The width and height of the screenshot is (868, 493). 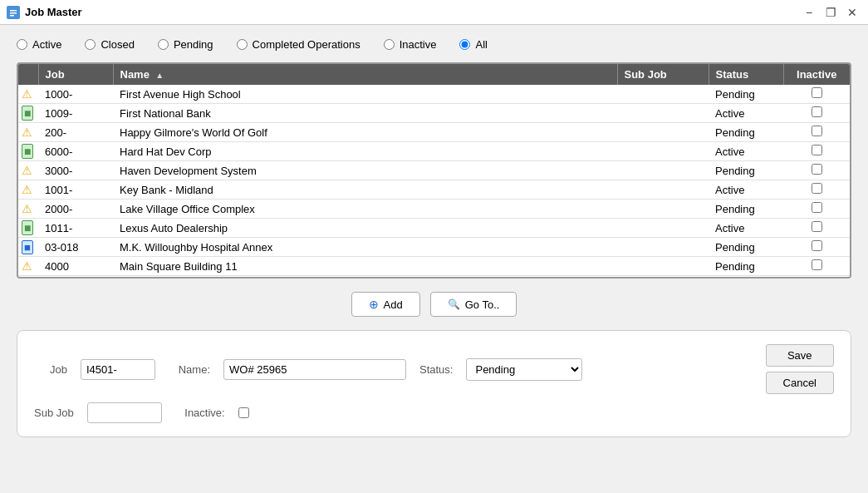 I want to click on col-inactive: Inactive, so click(x=817, y=75).